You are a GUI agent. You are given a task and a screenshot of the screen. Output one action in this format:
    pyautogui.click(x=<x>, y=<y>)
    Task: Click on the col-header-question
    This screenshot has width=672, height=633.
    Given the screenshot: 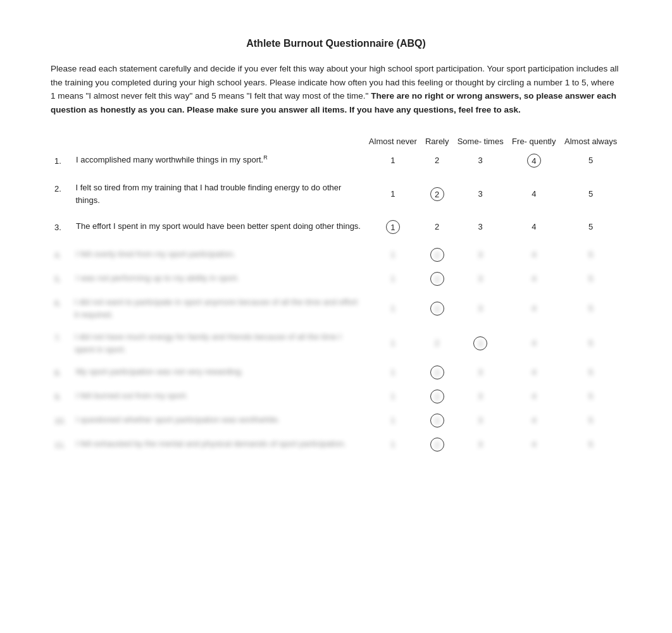 What is the action you would take?
    pyautogui.click(x=208, y=142)
    